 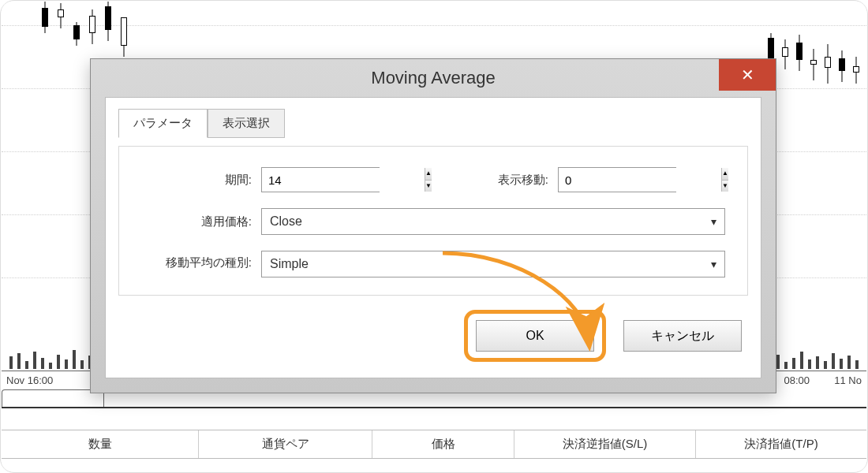 What do you see at coordinates (196, 260) in the screenshot?
I see `method-label: 移動平均の種別:` at bounding box center [196, 260].